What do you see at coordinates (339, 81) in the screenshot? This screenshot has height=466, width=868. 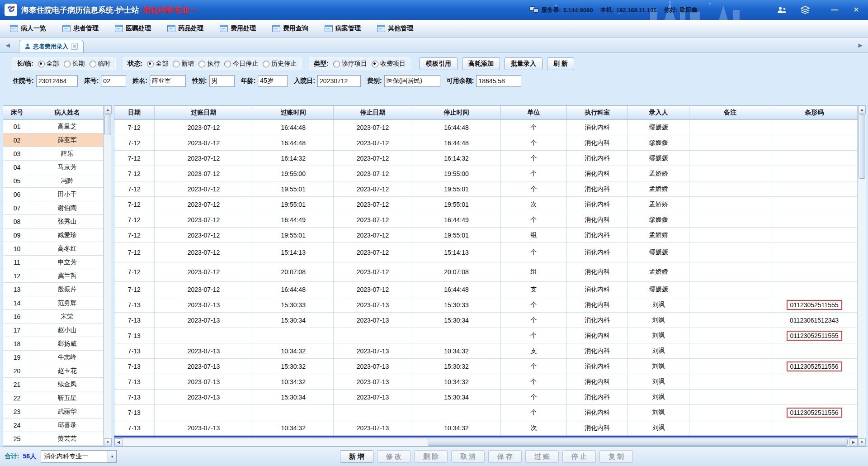 I see `field-value-input: 20230712` at bounding box center [339, 81].